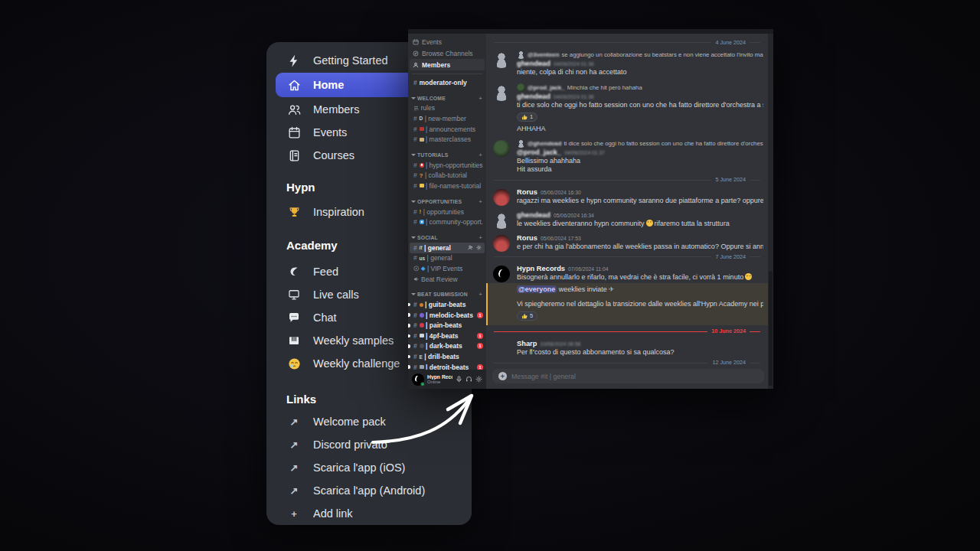  I want to click on link-label: Discord privato, so click(351, 445).